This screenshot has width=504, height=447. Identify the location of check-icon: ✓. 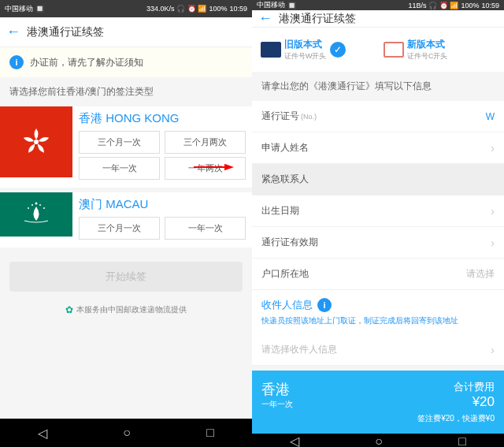
(338, 50).